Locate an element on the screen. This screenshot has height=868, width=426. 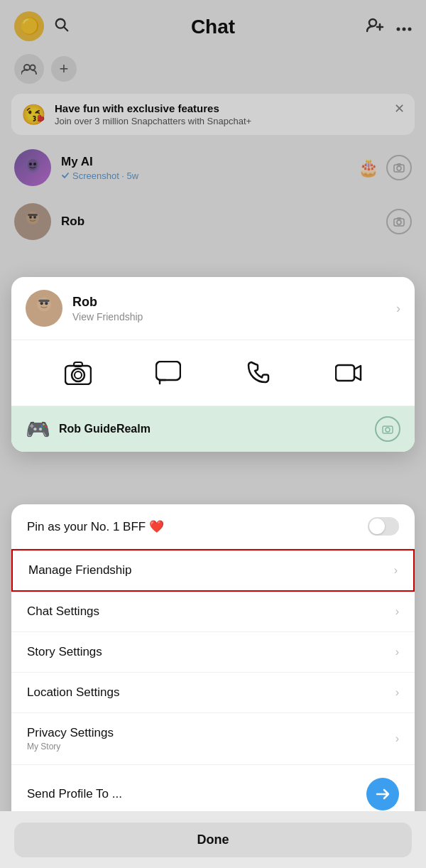
story-settings-right: › is located at coordinates (398, 652).